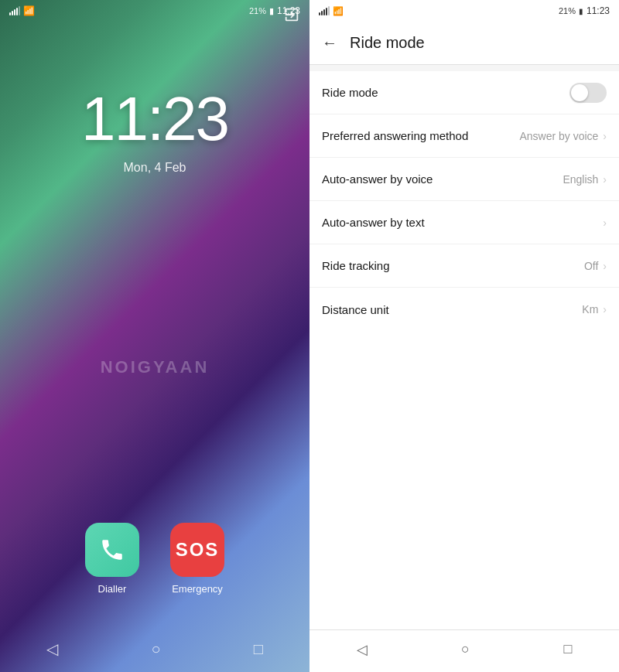  Describe the element at coordinates (272, 11) in the screenshot. I see `left-battery-icon: ▮` at that location.